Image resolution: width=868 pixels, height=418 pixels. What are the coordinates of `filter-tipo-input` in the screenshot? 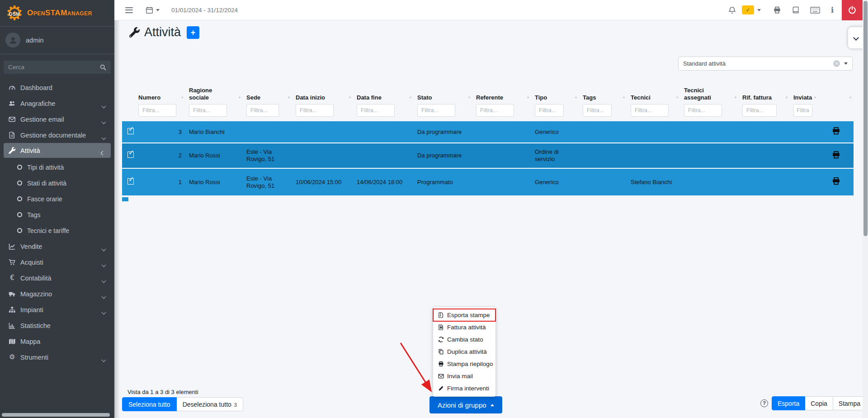 It's located at (549, 110).